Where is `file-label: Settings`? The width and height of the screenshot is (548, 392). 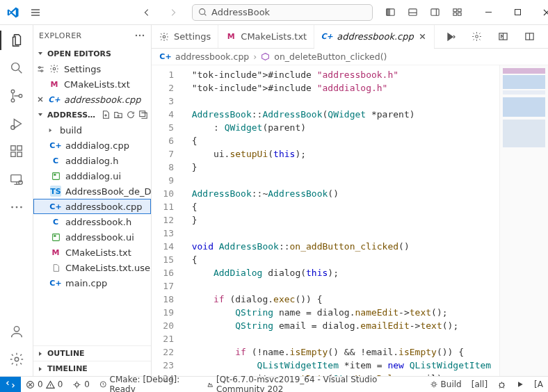 file-label: Settings is located at coordinates (82, 70).